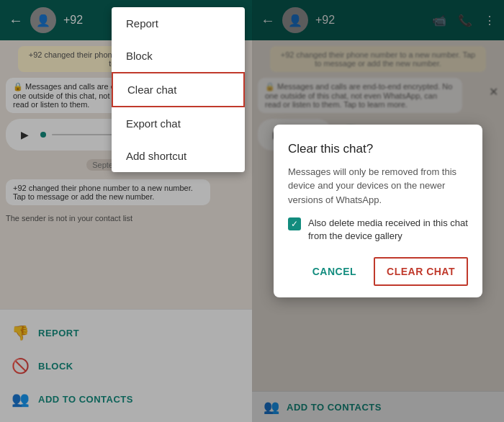 This screenshot has height=422, width=504. Describe the element at coordinates (179, 23) in the screenshot. I see `menu-item-report: Report` at that location.